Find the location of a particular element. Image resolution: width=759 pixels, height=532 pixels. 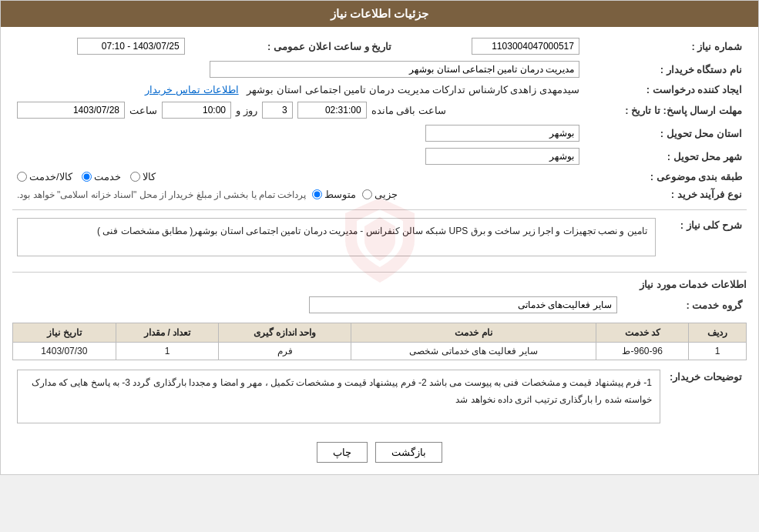

bottom-buttons: بازگشت چاپ is located at coordinates (379, 453).